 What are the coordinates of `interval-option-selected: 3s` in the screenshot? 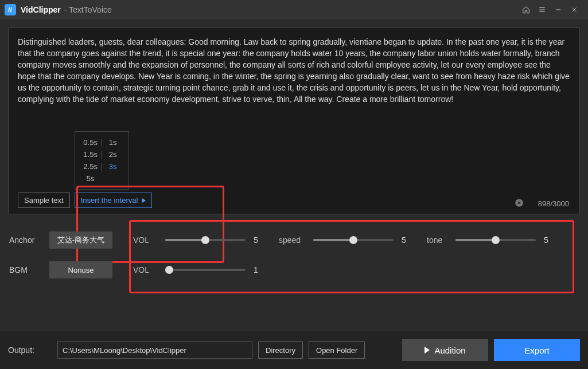 It's located at (113, 166).